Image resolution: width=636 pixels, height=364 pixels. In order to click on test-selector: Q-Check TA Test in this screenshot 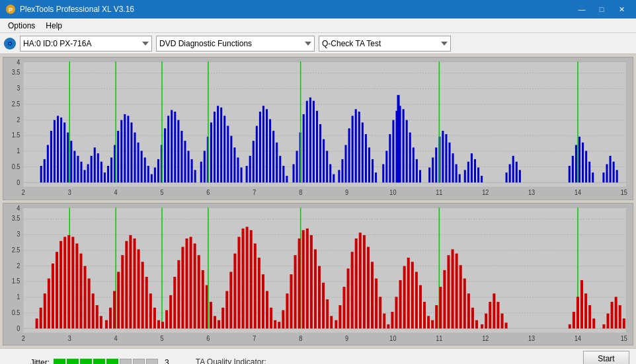, I will do `click(385, 44)`.